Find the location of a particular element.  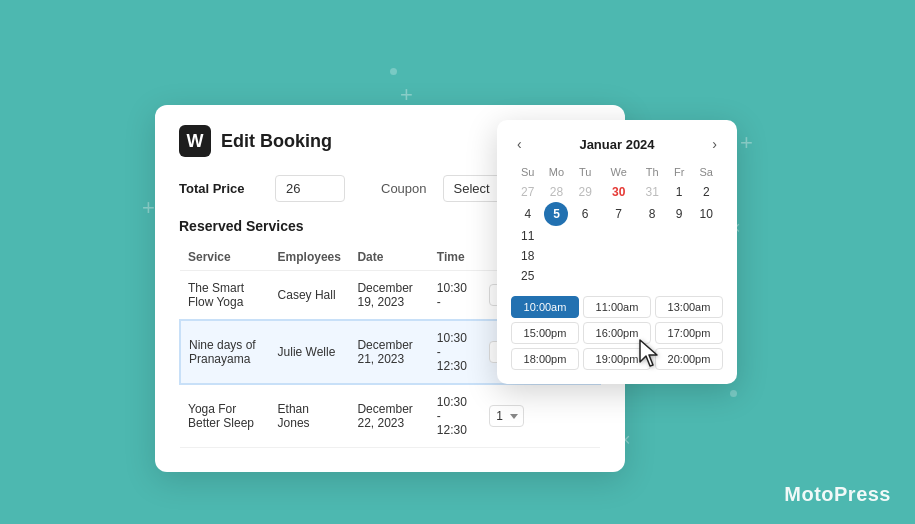

cal-day: 10 is located at coordinates (706, 214).